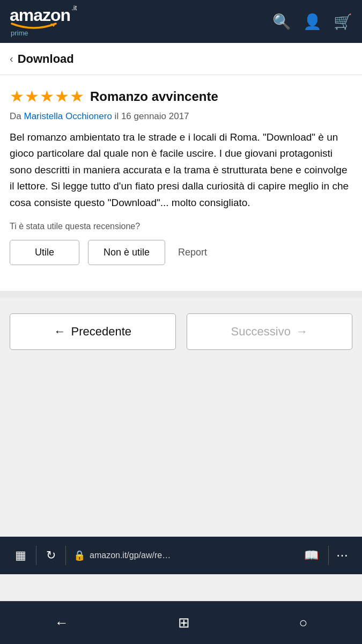 This screenshot has height=644, width=362. I want to click on next-button: Successivo →, so click(270, 332).